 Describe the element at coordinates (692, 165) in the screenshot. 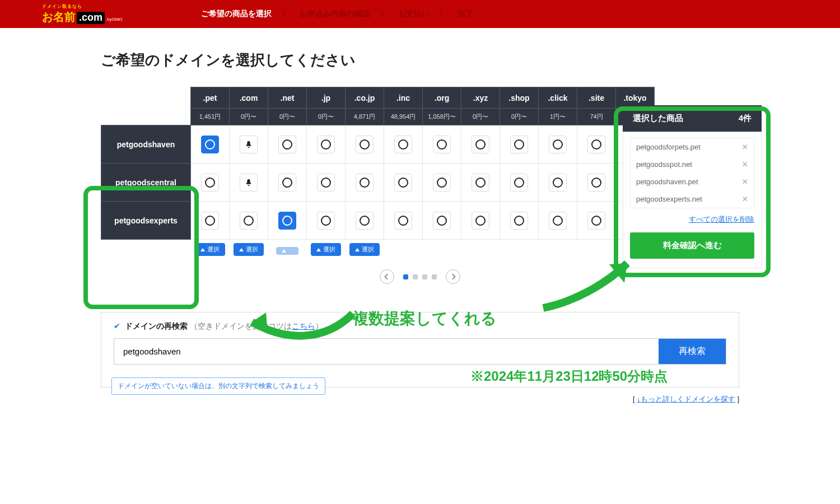

I see `cart-item: petgoodsspot.net✕` at that location.